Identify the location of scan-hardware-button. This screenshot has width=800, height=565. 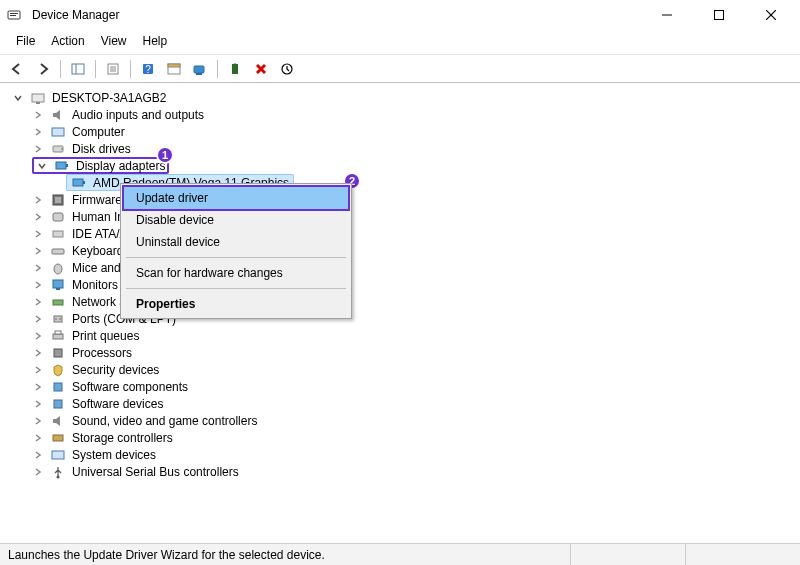
(200, 69).